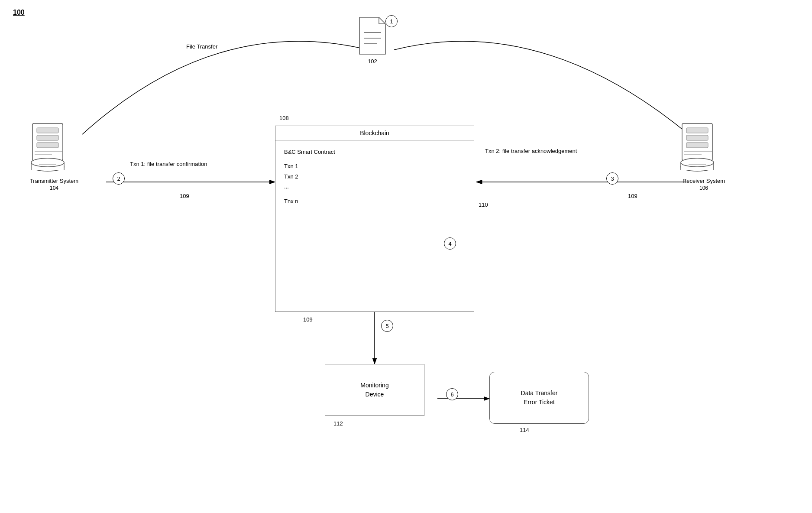 The height and width of the screenshot is (513, 812). I want to click on transmitter-system: Transmitter System 104, so click(54, 156).